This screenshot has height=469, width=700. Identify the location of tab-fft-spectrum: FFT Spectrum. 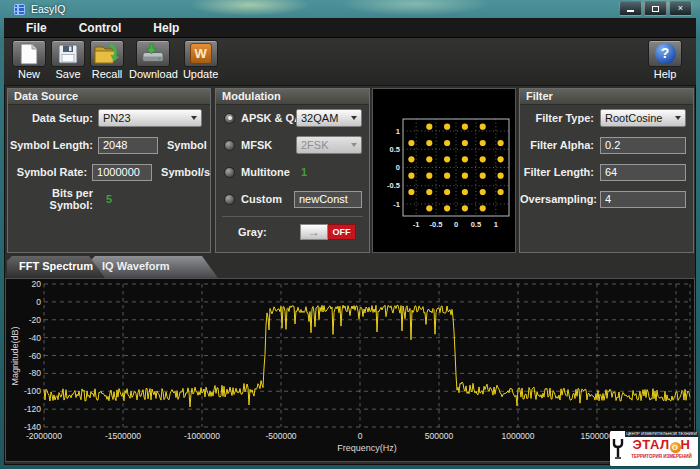
(56, 267).